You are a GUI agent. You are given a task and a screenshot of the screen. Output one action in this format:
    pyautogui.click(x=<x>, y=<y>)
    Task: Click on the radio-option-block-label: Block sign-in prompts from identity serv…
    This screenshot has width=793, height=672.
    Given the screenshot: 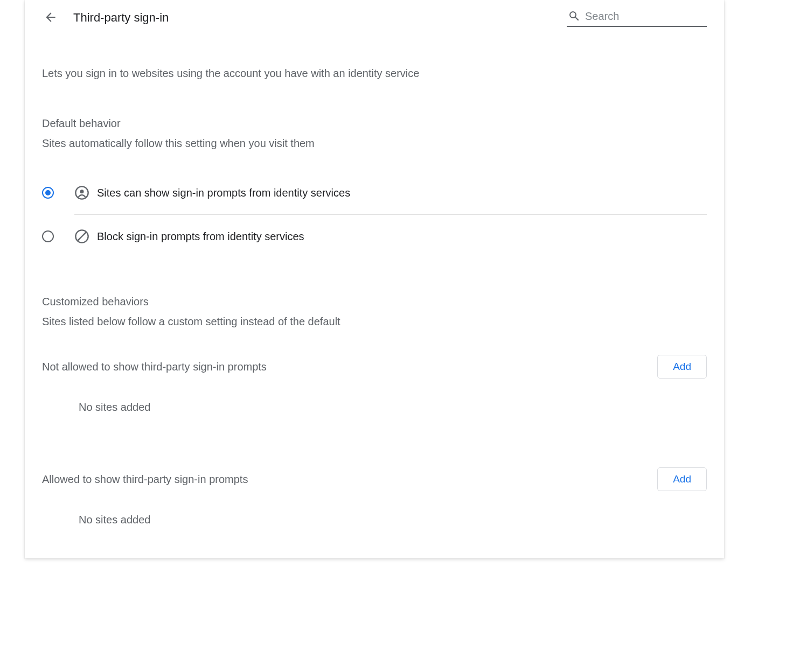 What is the action you would take?
    pyautogui.click(x=200, y=237)
    